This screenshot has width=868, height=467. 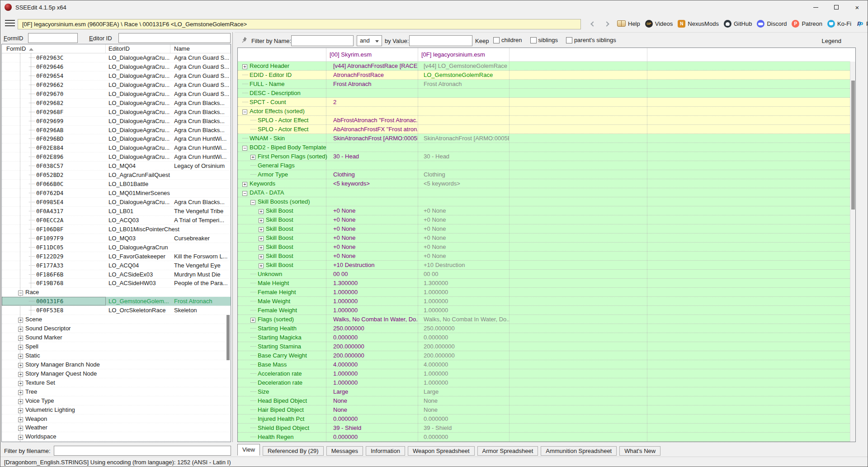 I want to click on tree-group-worldspace: +Worldspace, so click(x=116, y=437).